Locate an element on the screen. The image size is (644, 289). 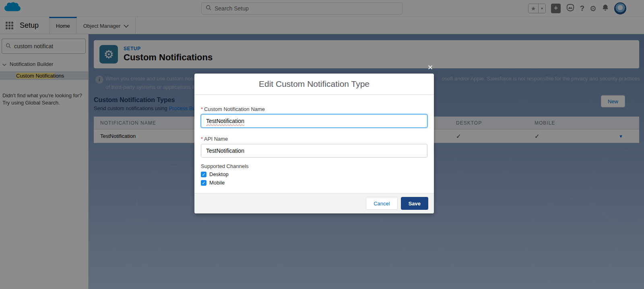
supported-channels-label: Supported Channels is located at coordinates (314, 166).